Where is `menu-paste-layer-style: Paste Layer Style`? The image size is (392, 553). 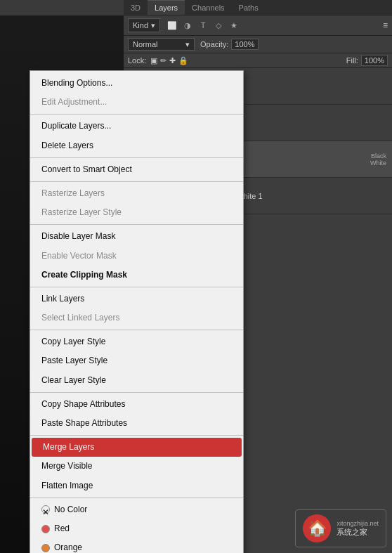 menu-paste-layer-style: Paste Layer Style is located at coordinates (136, 361).